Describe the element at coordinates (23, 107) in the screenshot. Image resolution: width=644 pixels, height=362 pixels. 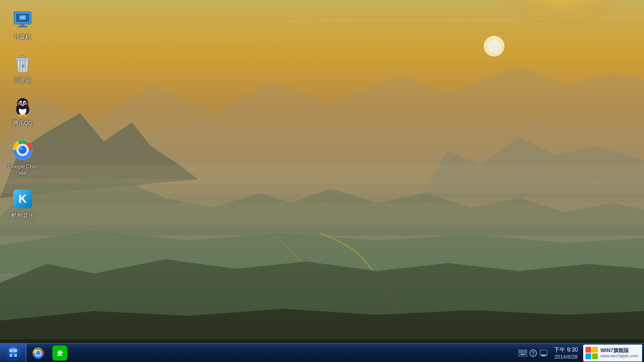
I see `qq-icon-svg` at that location.